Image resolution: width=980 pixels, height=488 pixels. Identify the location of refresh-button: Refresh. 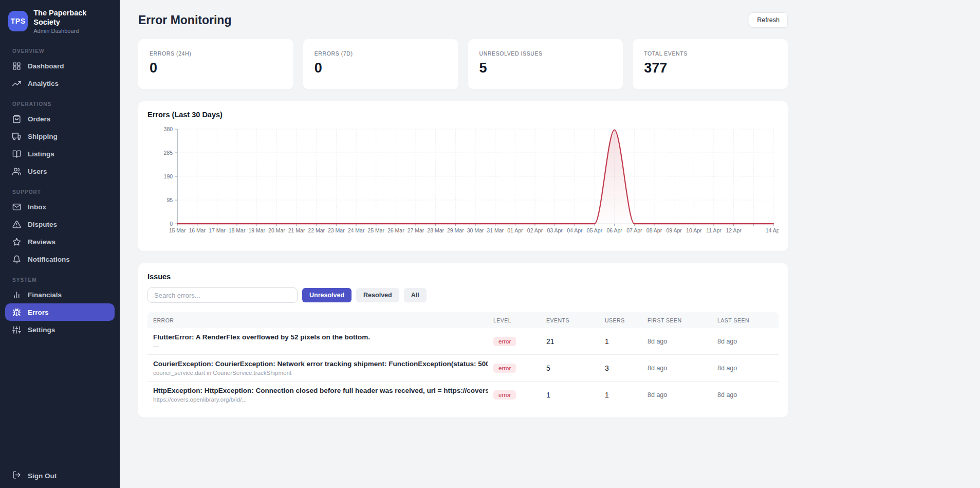
(768, 20).